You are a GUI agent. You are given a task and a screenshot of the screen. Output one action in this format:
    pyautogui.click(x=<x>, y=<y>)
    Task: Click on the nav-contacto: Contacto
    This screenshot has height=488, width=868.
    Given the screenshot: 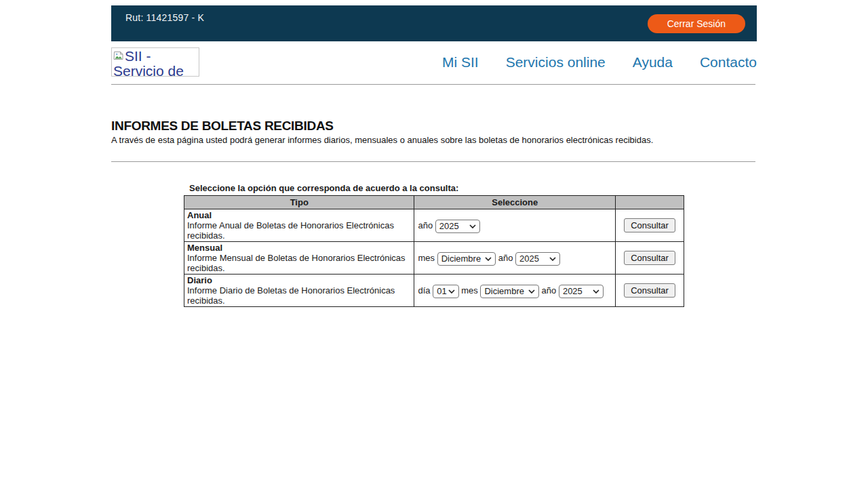 What is the action you would take?
    pyautogui.click(x=728, y=62)
    